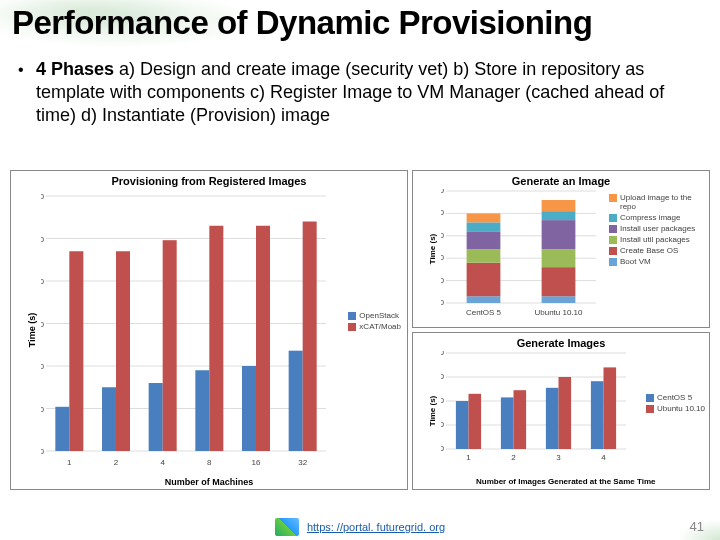 This screenshot has height=540, width=720. What do you see at coordinates (443, 192) in the screenshot?
I see `svg-text: 500` at bounding box center [443, 192].